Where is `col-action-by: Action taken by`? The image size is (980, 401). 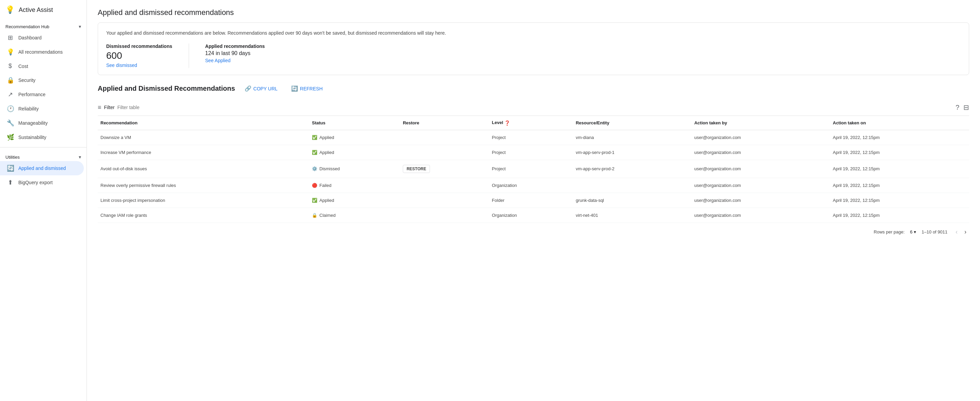
col-action-by: Action taken by is located at coordinates (761, 123).